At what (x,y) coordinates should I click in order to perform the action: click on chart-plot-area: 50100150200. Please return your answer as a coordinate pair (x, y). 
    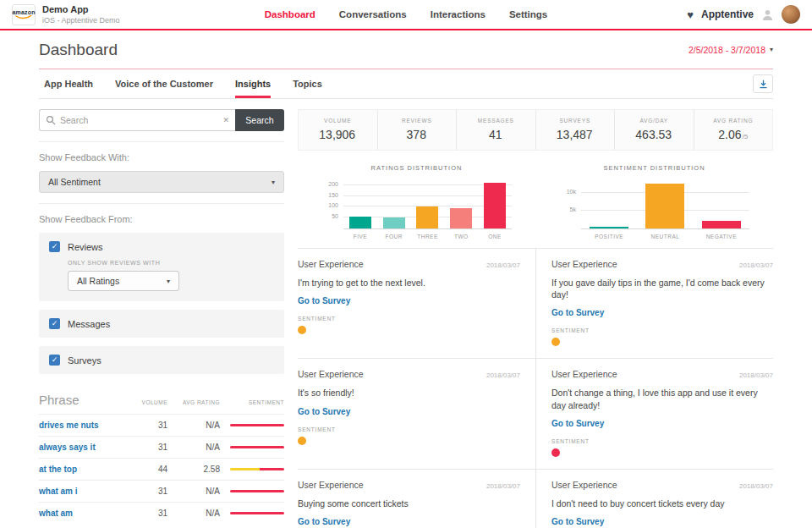
    Looking at the image, I should click on (428, 206).